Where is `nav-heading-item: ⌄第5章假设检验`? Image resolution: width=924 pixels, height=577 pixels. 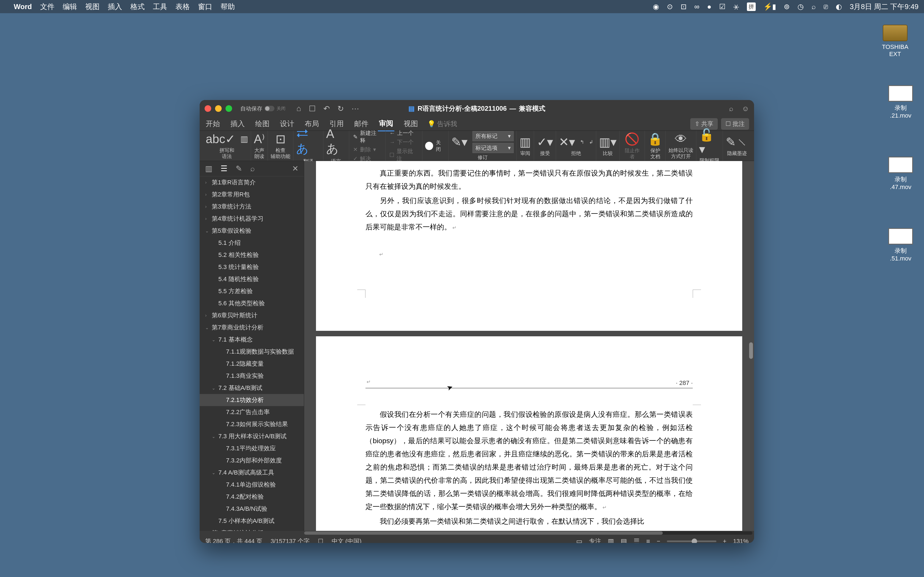
nav-heading-item: ⌄第5章假设检验 is located at coordinates (252, 231).